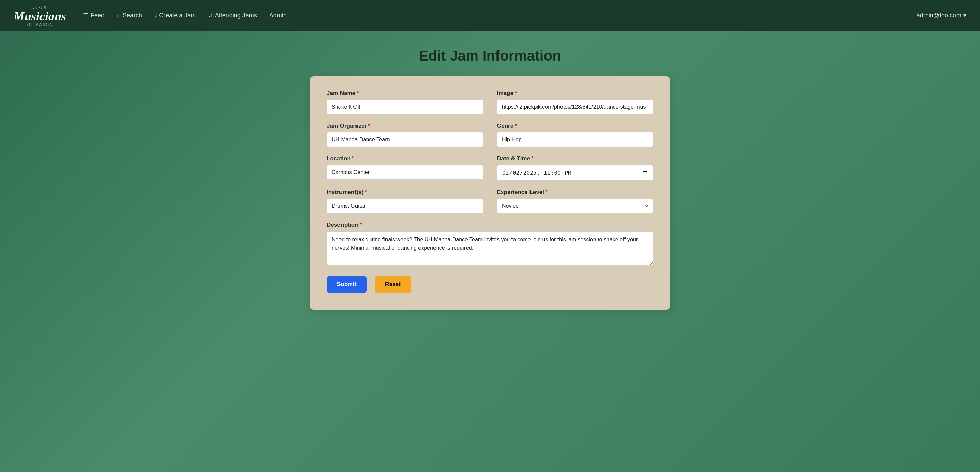 The height and width of the screenshot is (472, 980). Describe the element at coordinates (361, 225) in the screenshot. I see `required-star-description: *` at that location.